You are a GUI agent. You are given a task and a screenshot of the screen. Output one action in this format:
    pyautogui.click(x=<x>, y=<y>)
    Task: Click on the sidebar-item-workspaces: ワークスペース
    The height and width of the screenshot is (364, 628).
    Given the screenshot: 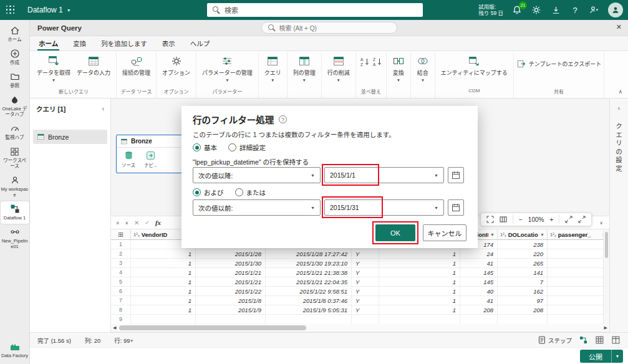 What is the action you would take?
    pyautogui.click(x=15, y=158)
    